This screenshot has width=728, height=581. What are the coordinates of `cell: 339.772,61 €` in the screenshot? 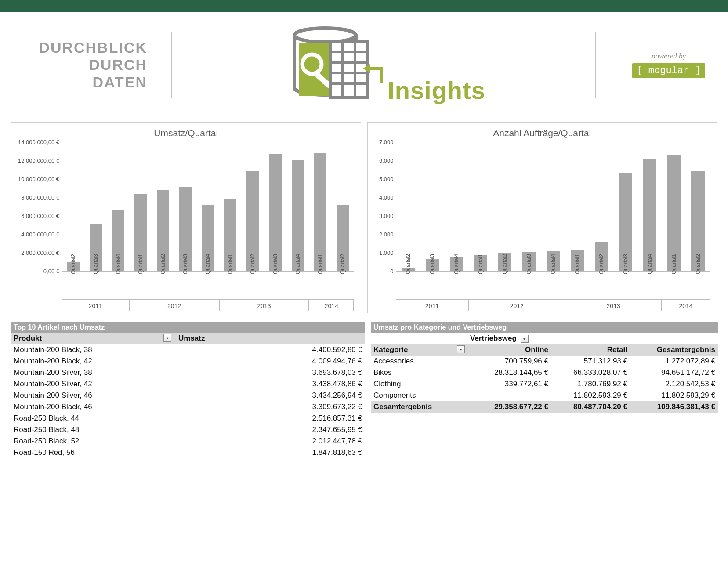 It's located at (509, 384).